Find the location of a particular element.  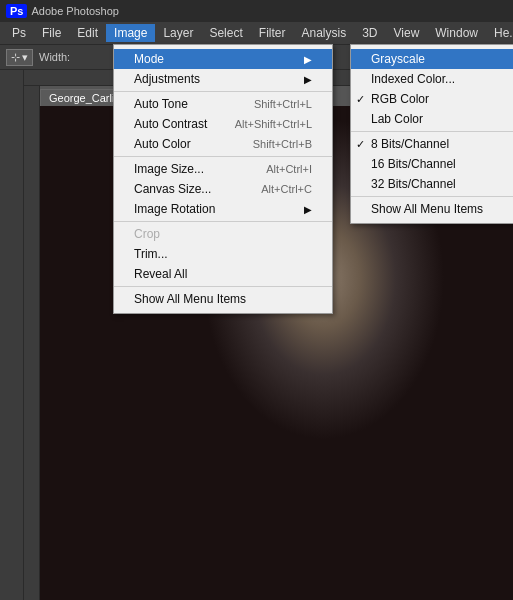

title-bar: Ps Adobe Photoshop is located at coordinates (256, 11).